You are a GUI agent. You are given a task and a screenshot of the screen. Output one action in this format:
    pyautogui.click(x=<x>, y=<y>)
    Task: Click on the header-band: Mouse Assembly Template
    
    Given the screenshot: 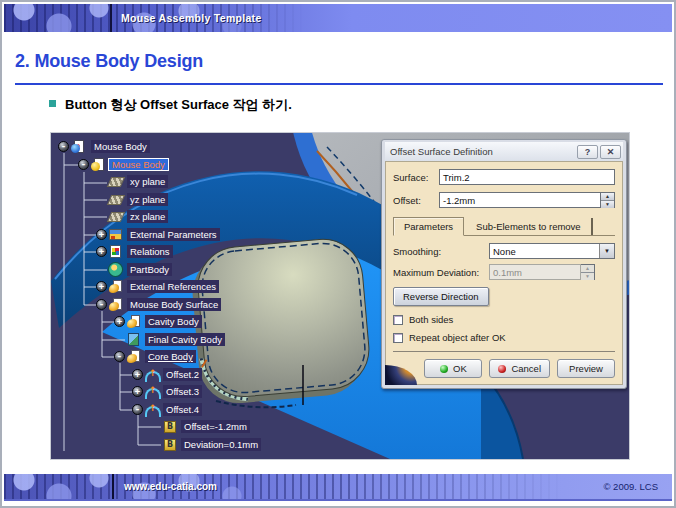 What is the action you would take?
    pyautogui.click(x=338, y=18)
    